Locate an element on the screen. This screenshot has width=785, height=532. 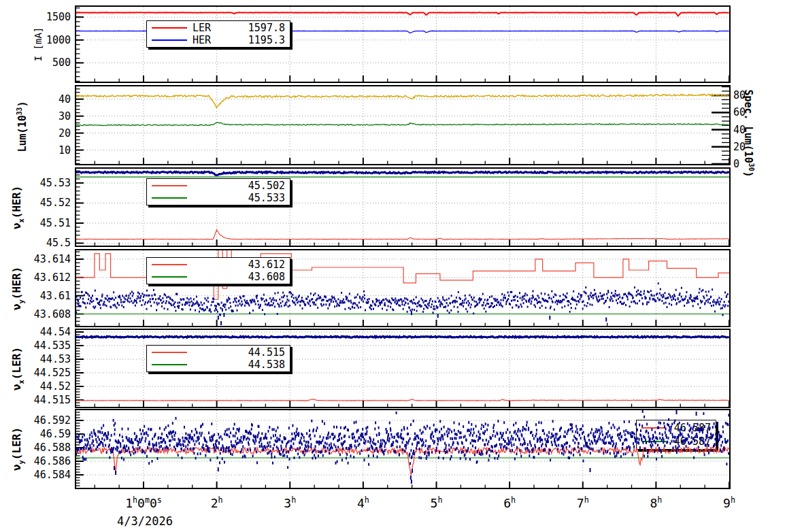
legend-value: 45.533 is located at coordinates (267, 198).